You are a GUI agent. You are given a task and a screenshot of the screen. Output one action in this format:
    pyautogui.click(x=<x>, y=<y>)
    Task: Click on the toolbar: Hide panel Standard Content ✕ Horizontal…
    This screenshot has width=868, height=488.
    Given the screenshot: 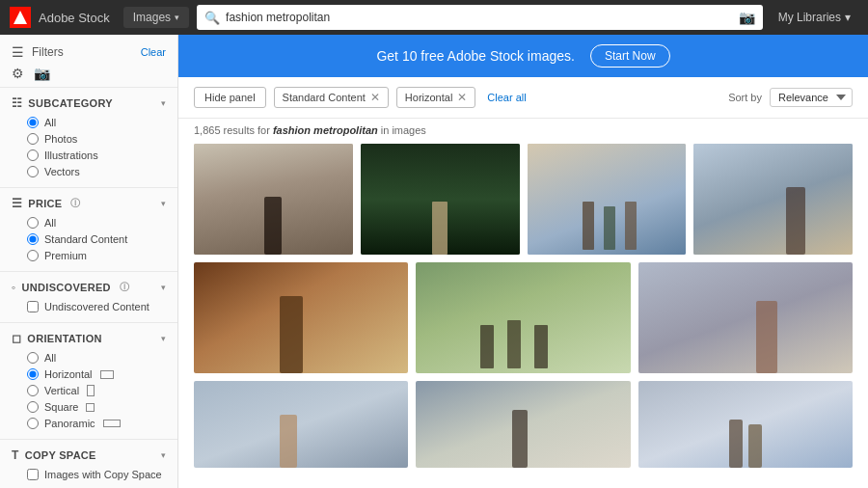 What is the action you would take?
    pyautogui.click(x=523, y=98)
    